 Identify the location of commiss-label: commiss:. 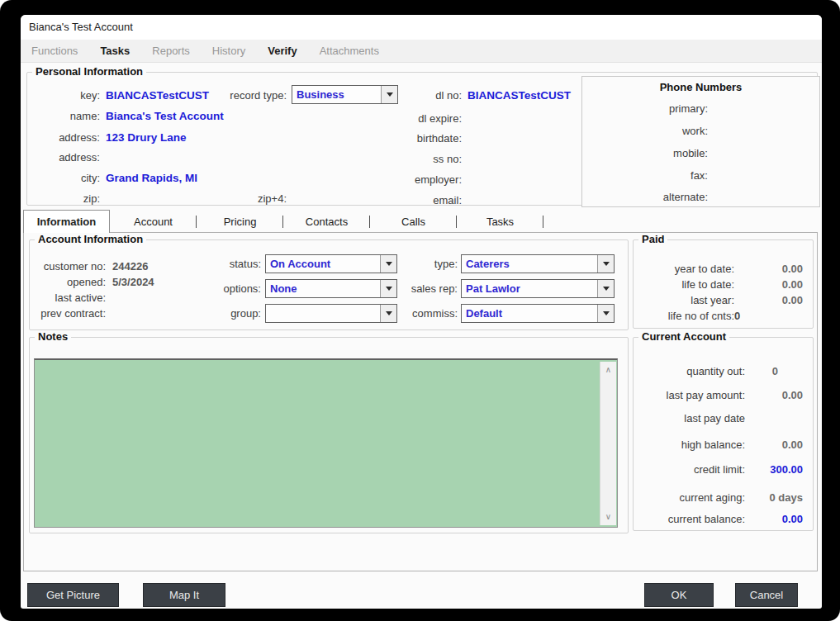
(417, 314).